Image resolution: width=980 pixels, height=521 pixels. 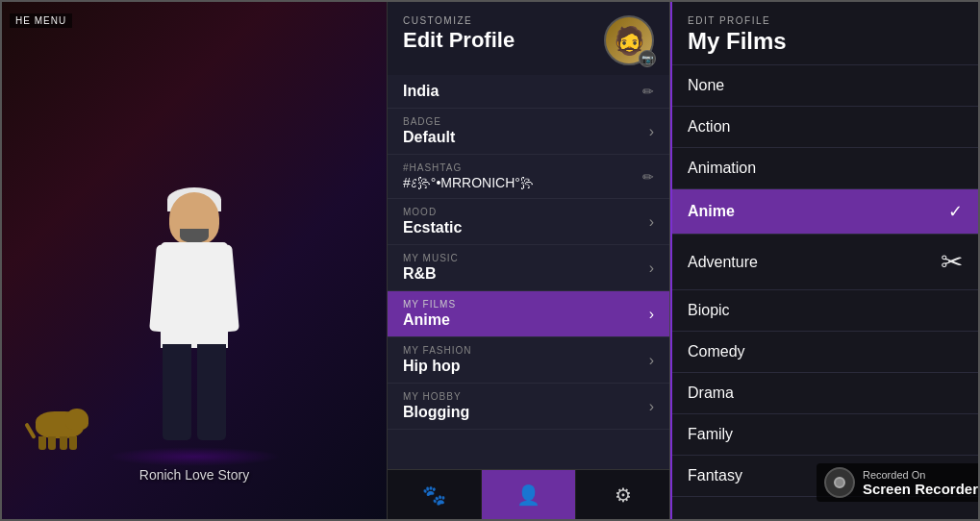 I want to click on bottom-nav: 🐾 👤 ⚙, so click(x=529, y=494).